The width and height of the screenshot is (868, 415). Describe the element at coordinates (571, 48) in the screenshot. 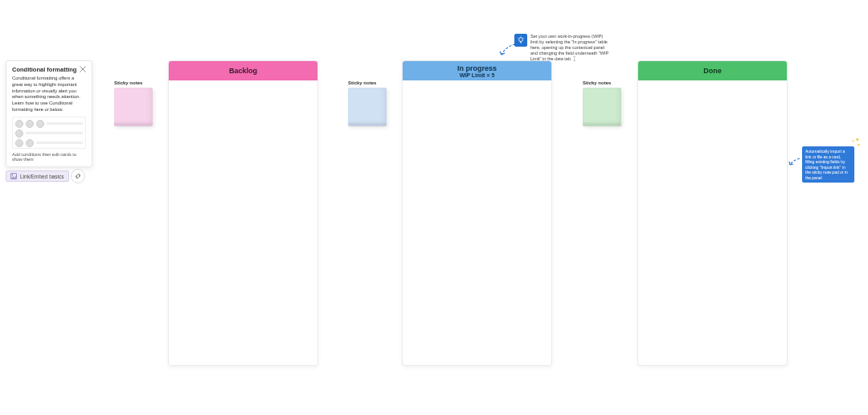

I see `tip-text: Set your own work-in-progress (WIP) limi…` at that location.